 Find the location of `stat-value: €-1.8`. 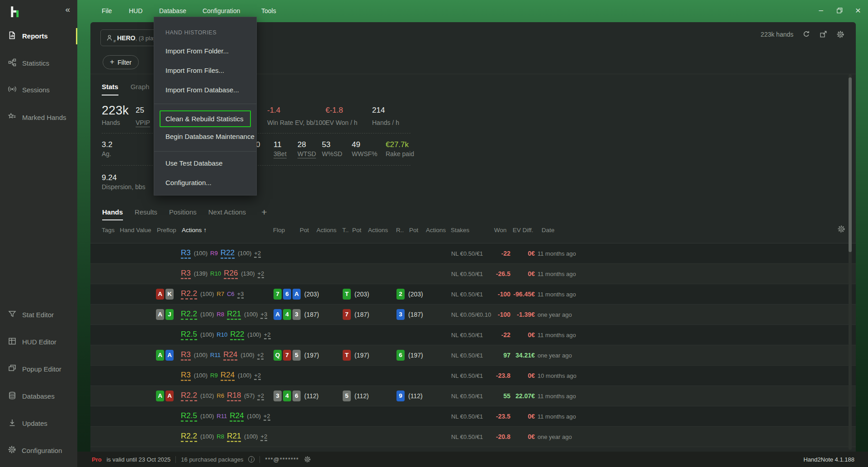

stat-value: €-1.8 is located at coordinates (342, 110).